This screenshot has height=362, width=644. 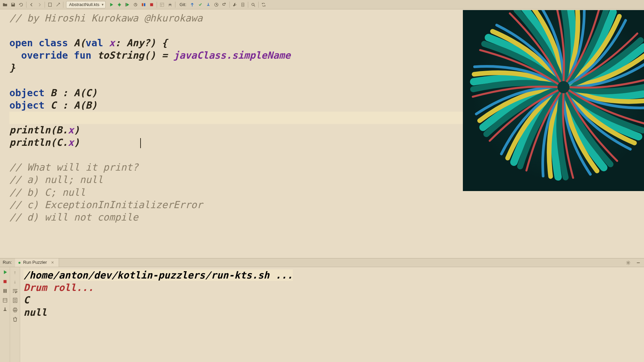 I want to click on console-out-2: null, so click(x=35, y=312).